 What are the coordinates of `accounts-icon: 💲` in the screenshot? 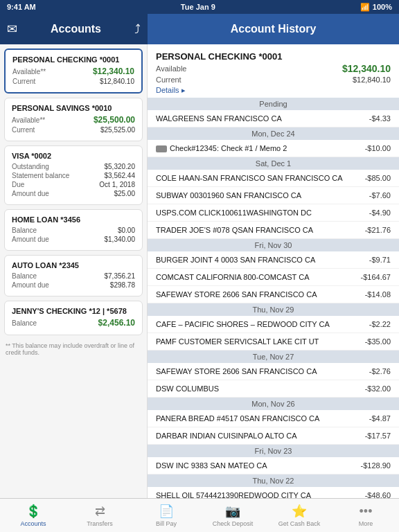 It's located at (33, 511).